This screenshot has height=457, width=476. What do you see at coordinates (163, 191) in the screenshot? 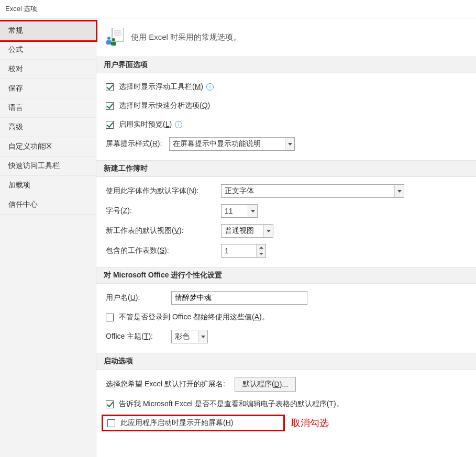
I see `label-default-font: 使用此字体作为默认字体(N):` at bounding box center [163, 191].